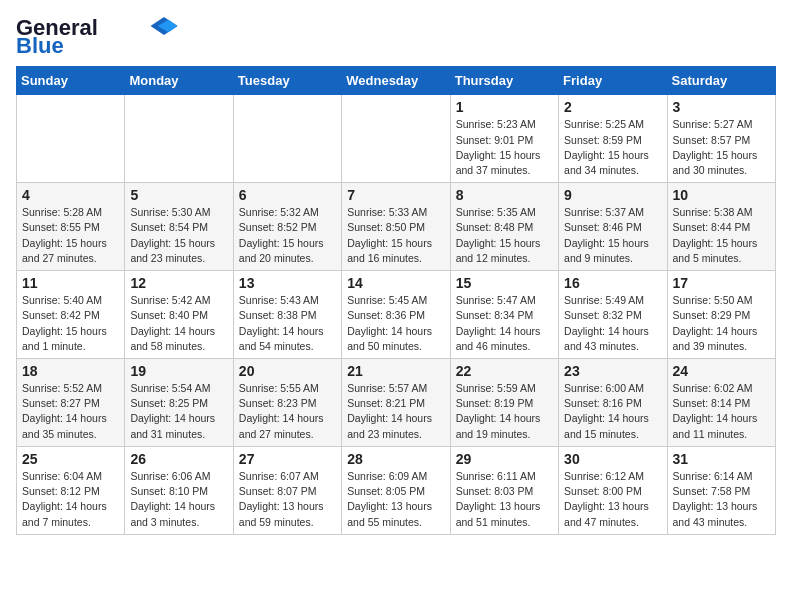 The image size is (792, 612). Describe the element at coordinates (504, 459) in the screenshot. I see `day-number: 29` at that location.